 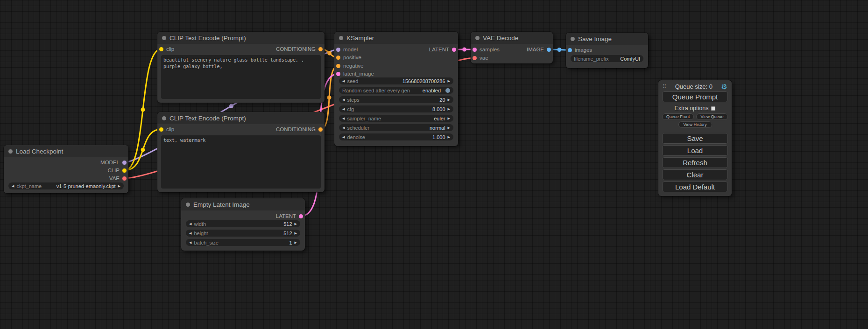 What do you see at coordinates (695, 162) in the screenshot?
I see `refresh-button: Refresh` at bounding box center [695, 162].